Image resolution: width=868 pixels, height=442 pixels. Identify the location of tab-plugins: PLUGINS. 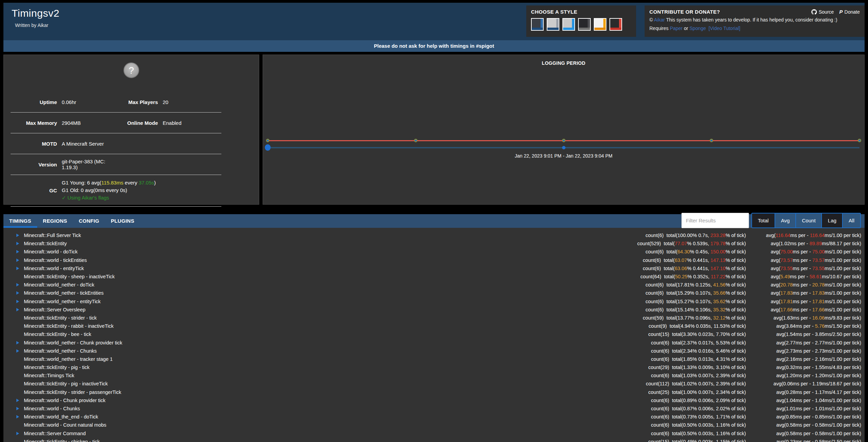
(123, 221).